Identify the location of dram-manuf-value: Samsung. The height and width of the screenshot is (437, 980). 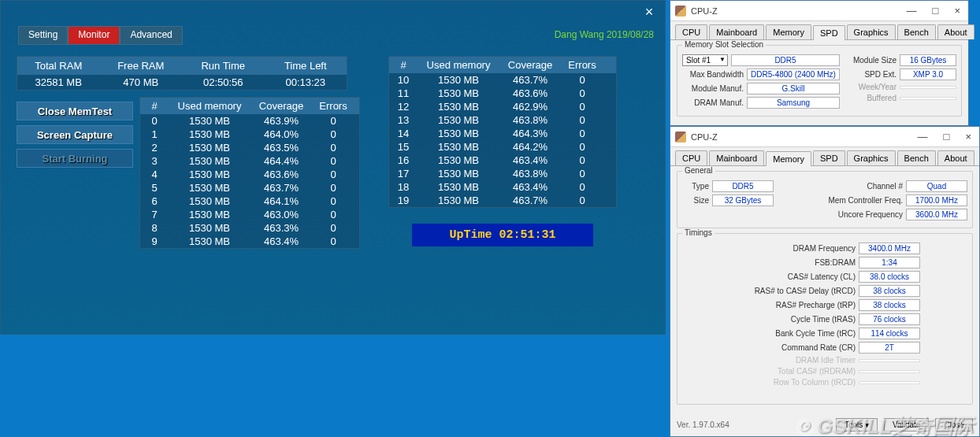
(793, 102).